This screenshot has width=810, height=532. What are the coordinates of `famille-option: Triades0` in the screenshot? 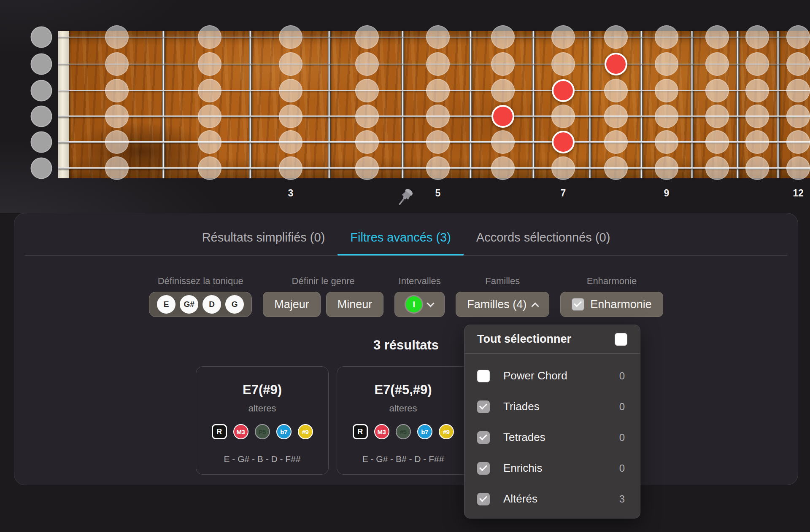 It's located at (552, 406).